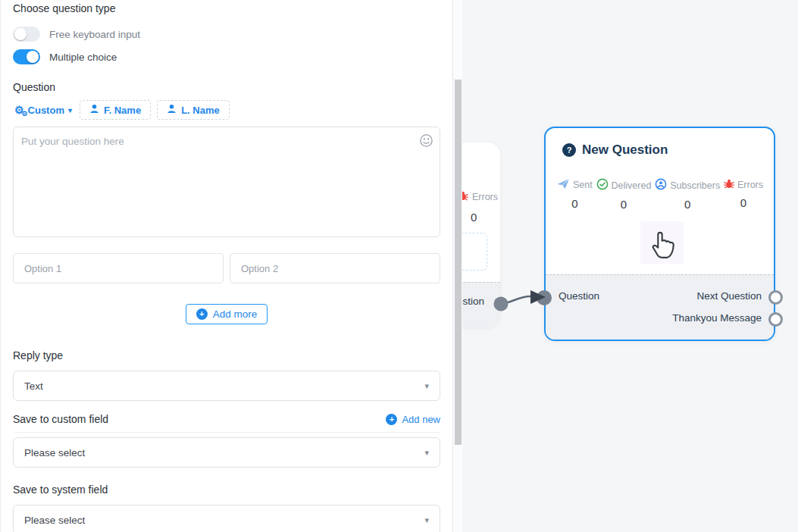  I want to click on custom-field-select: Please select ▾, so click(227, 452).